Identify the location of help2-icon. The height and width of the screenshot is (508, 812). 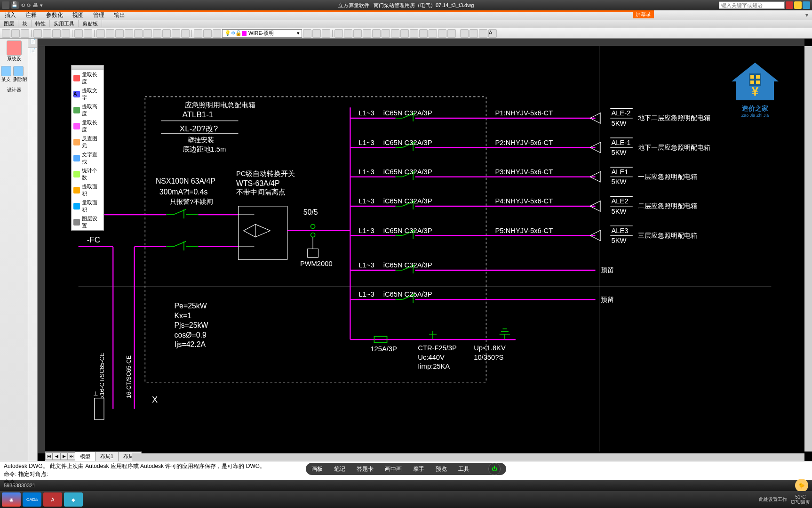
(806, 5).